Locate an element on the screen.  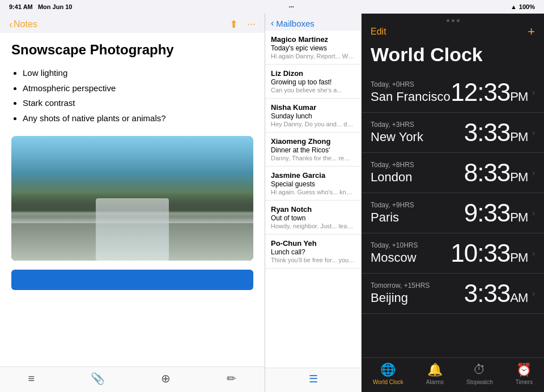
clock-top-bar is located at coordinates (453, 19).